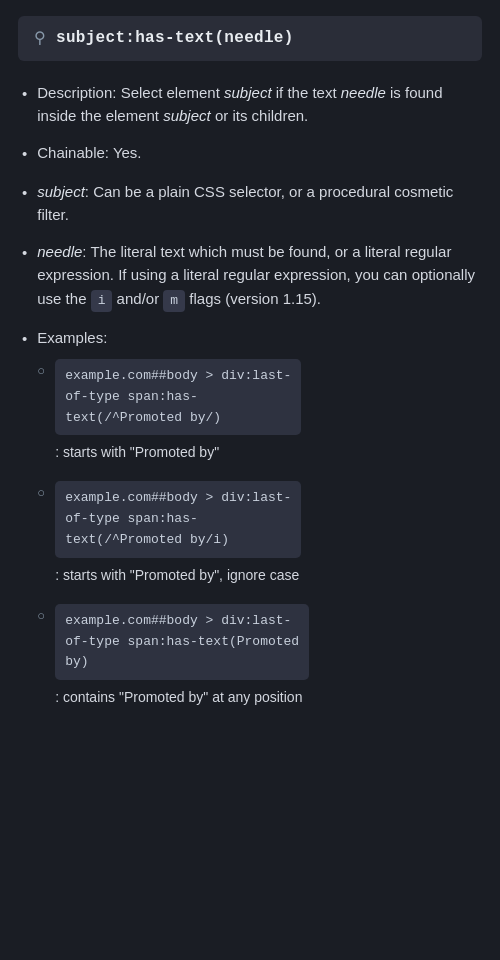  Describe the element at coordinates (268, 452) in the screenshot. I see `sub-description-1: : starts with "Promoted by"` at that location.